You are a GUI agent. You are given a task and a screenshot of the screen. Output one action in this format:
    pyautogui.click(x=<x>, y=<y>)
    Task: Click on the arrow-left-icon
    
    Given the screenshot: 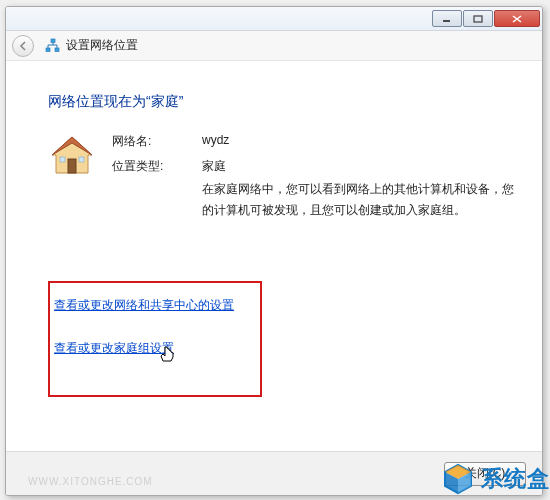 What is the action you would take?
    pyautogui.click(x=23, y=46)
    